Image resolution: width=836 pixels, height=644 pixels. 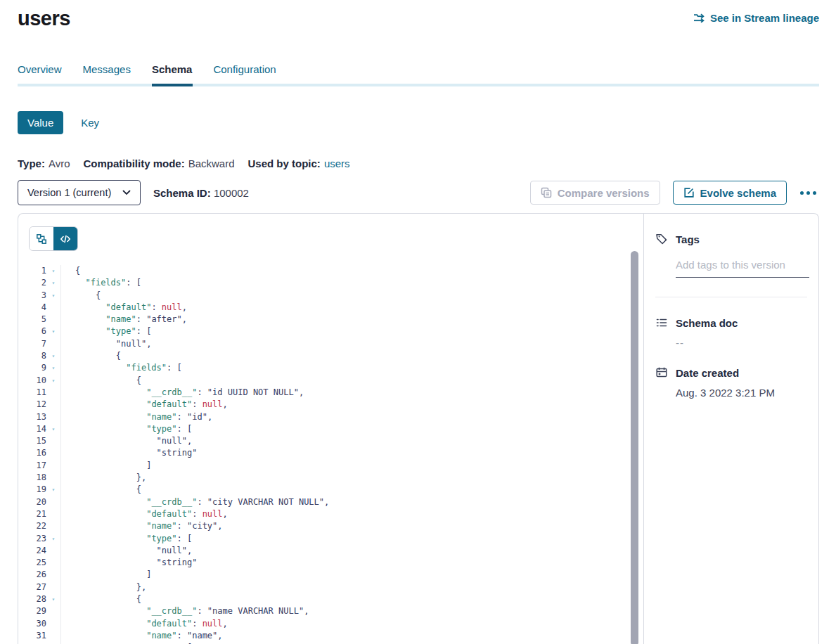 I want to click on code-line: 2▾ "fields": [, so click(x=330, y=283).